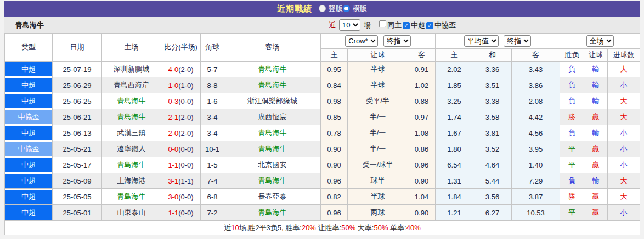 This screenshot has height=239, width=644. I want to click on match-type-cell: 中超, so click(29, 133).